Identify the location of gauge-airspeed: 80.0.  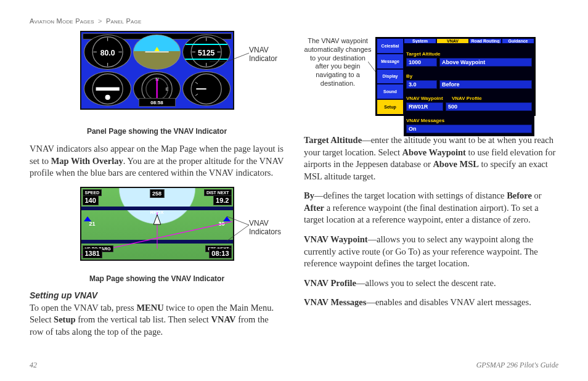
(107, 52).